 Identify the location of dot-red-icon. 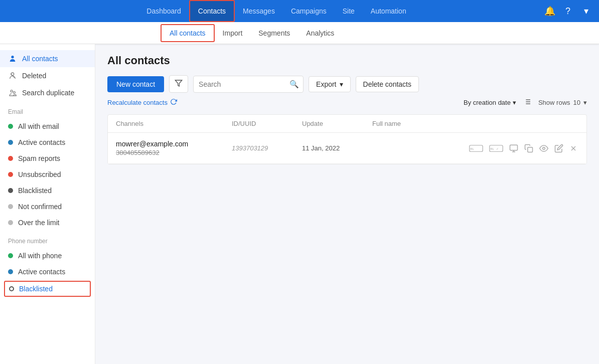
(11, 158).